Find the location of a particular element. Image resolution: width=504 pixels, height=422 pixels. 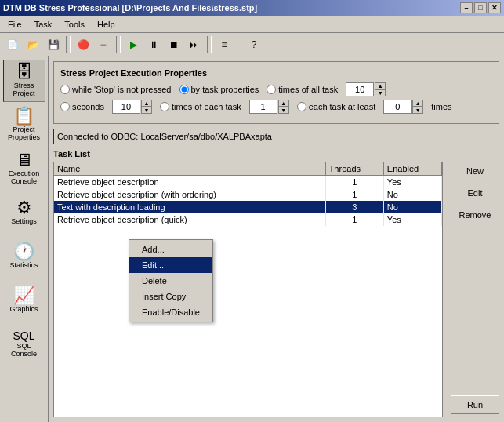

tb-new-button: 📄 is located at coordinates (13, 45).